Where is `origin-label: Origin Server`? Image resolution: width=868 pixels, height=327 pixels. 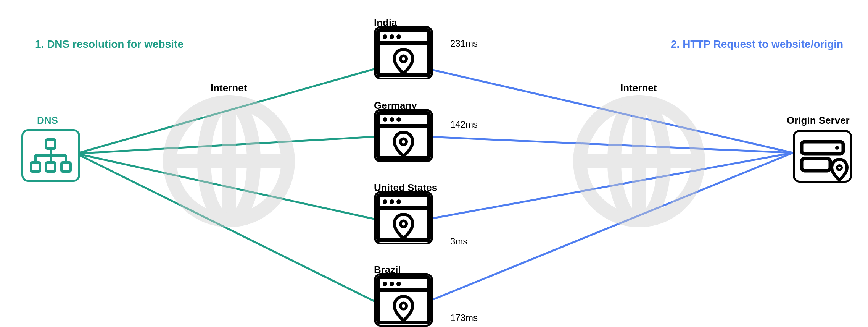 origin-label: Origin Server is located at coordinates (818, 121).